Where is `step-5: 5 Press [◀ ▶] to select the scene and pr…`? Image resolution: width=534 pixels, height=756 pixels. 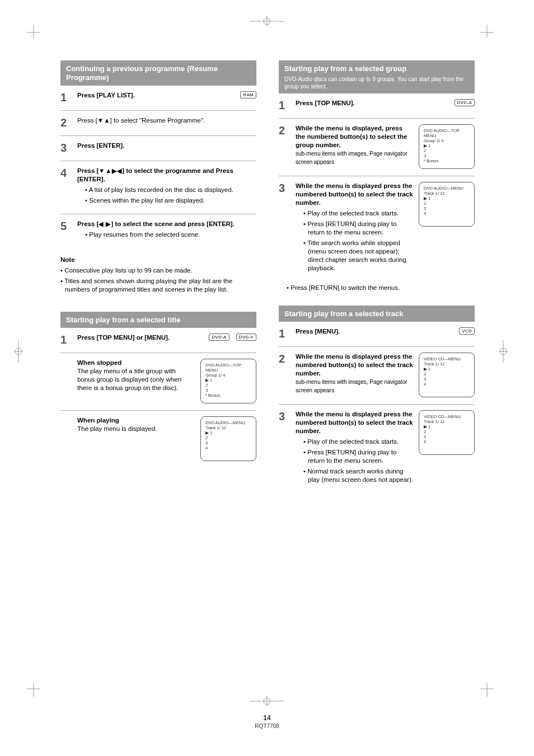
step-5: 5 Press [◀ ▶] to select the scene and pr… is located at coordinates (158, 231).